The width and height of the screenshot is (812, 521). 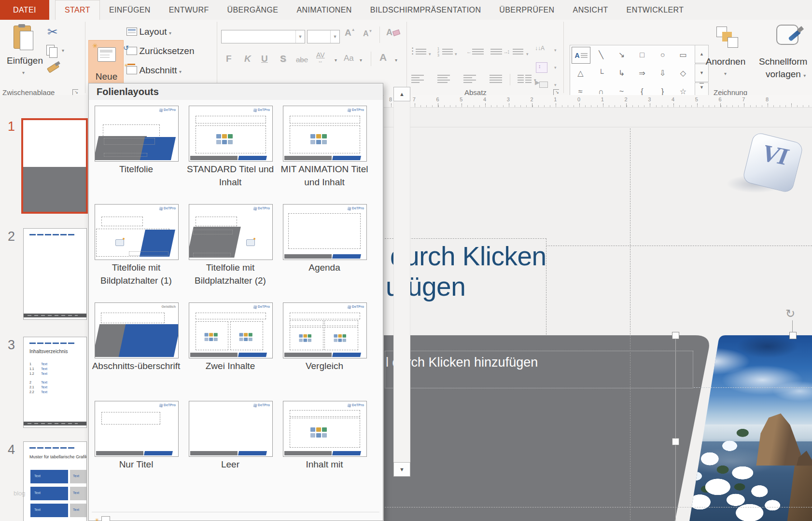 What do you see at coordinates (509, 51) in the screenshot?
I see `line-spacing-icon: ↕` at bounding box center [509, 51].